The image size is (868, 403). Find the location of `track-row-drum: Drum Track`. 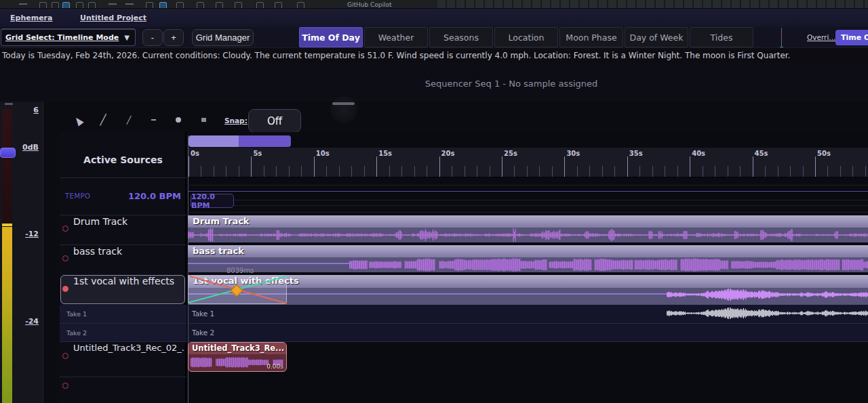

track-row-drum: Drum Track is located at coordinates (100, 221).